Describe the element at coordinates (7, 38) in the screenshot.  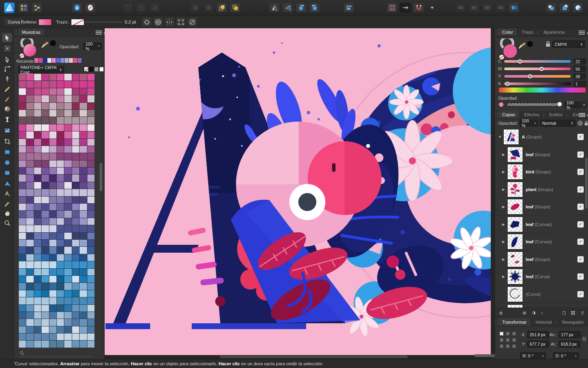
I see `move-tool` at that location.